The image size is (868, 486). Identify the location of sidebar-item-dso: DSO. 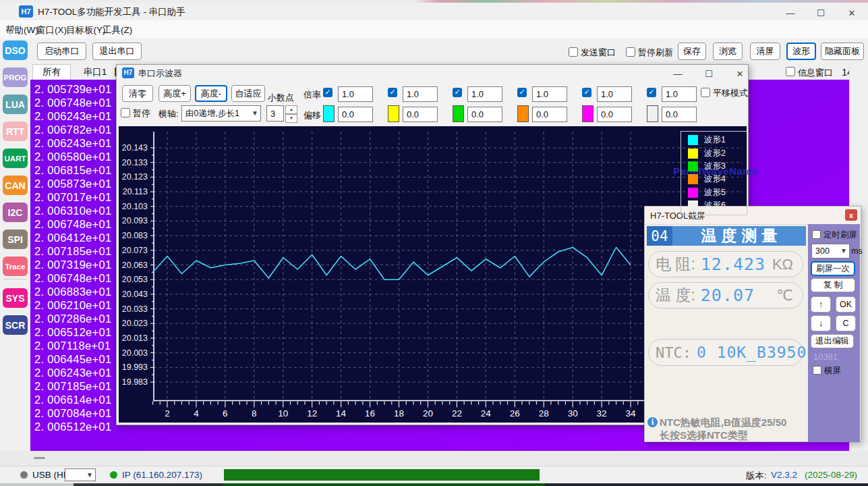
(15, 50).